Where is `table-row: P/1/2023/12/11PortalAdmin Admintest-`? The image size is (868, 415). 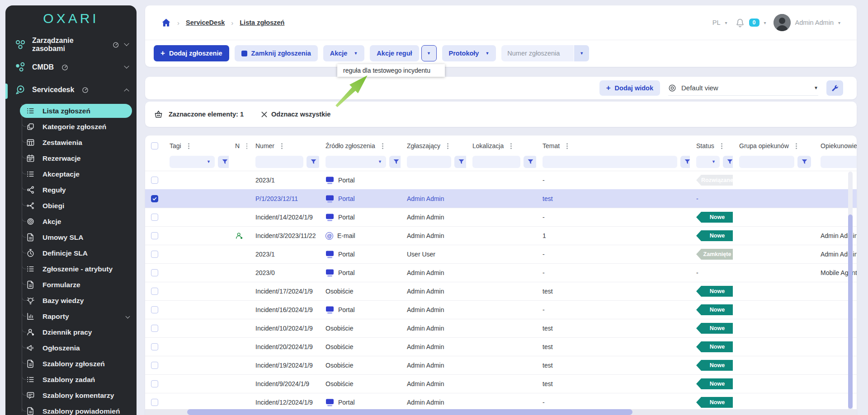 table-row: P/1/2023/12/11PortalAdmin Admintest- is located at coordinates (501, 199).